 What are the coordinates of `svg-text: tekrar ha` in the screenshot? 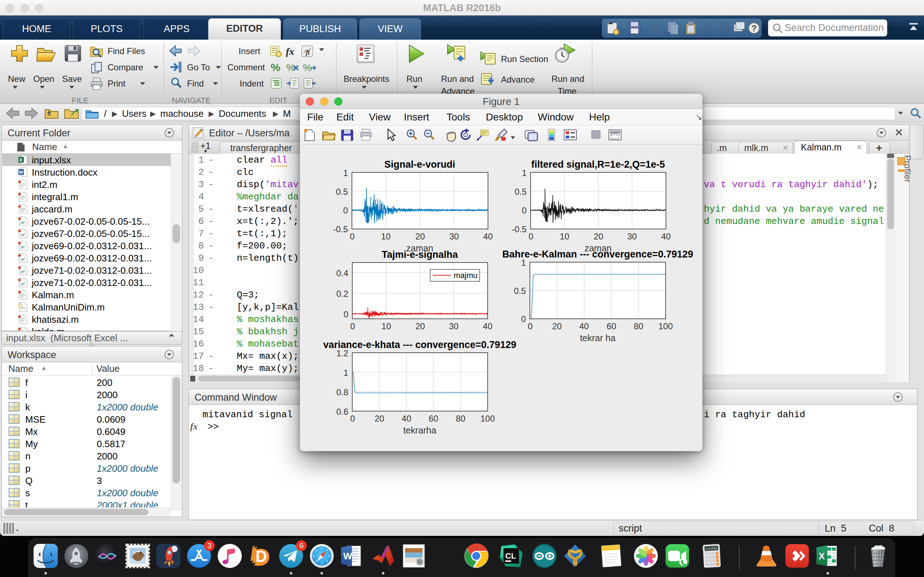 It's located at (598, 338).